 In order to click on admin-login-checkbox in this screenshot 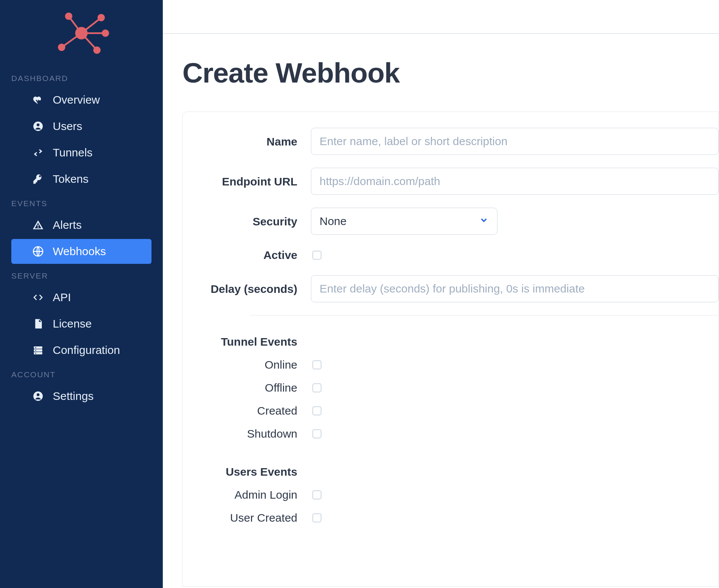, I will do `click(317, 495)`.